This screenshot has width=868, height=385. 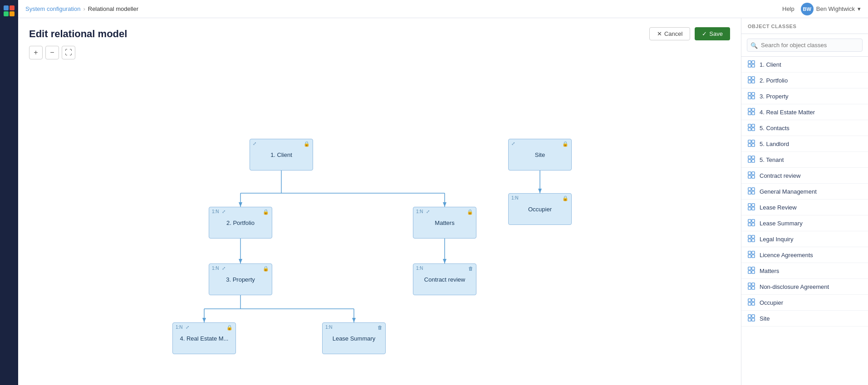 What do you see at coordinates (805, 208) in the screenshot?
I see `panel-item: Lease Review` at bounding box center [805, 208].